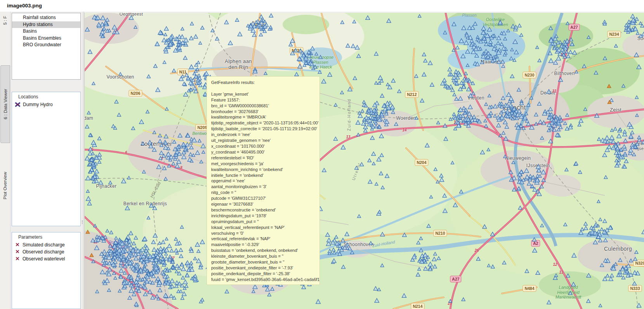  I want to click on parameter-item-label: Simulated discharge, so click(43, 245).